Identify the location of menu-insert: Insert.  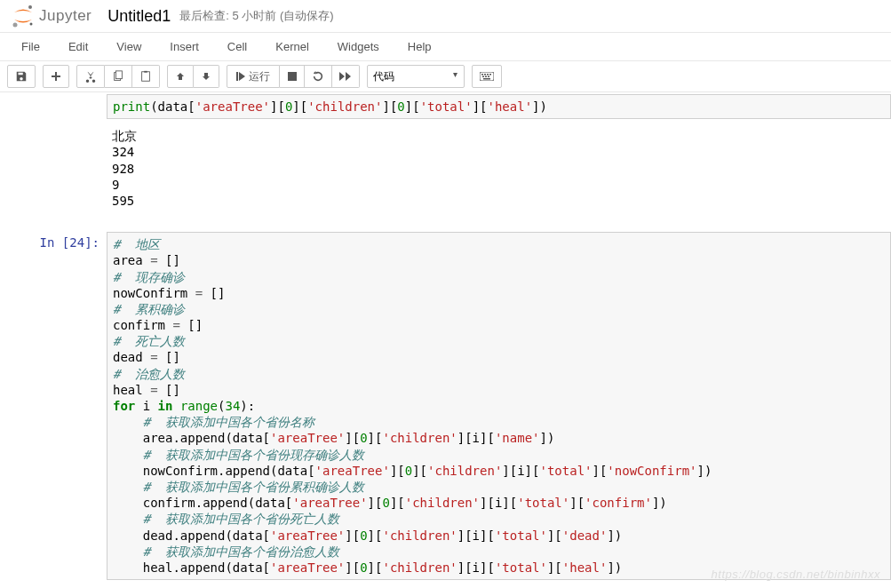
(185, 46).